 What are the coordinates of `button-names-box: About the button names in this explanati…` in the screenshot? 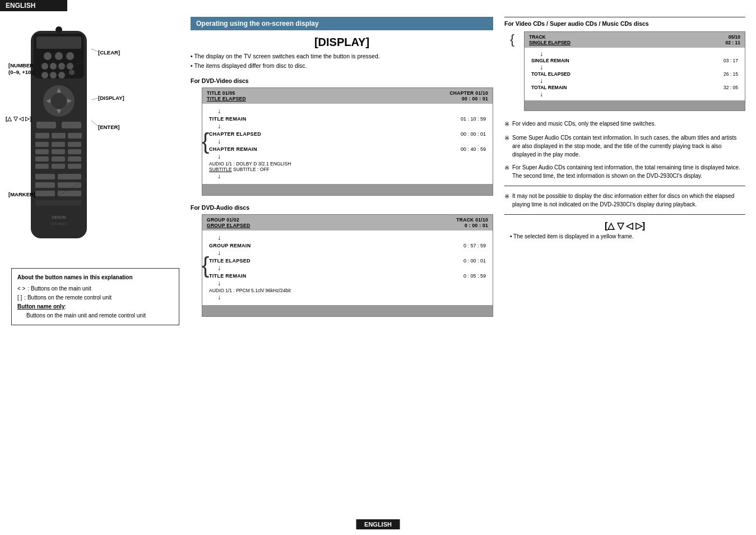 It's located at (95, 297).